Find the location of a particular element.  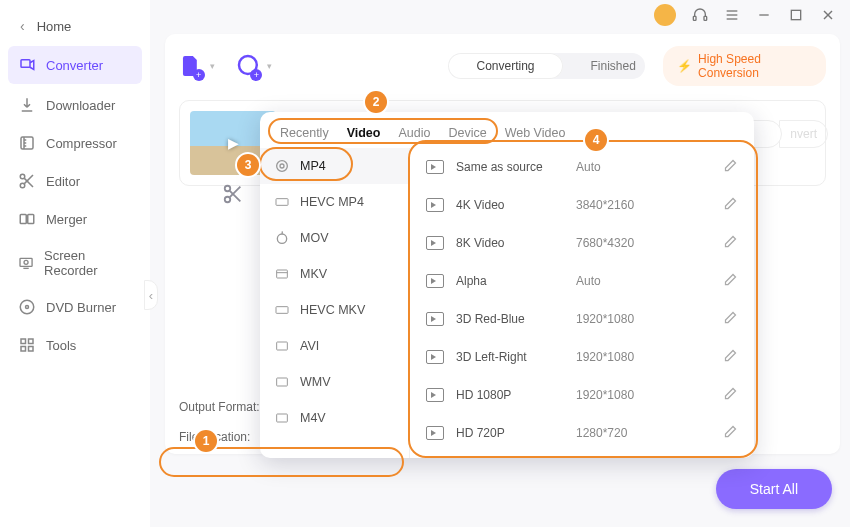

sidebar-item-label: DVD Burner is located at coordinates (81, 308).